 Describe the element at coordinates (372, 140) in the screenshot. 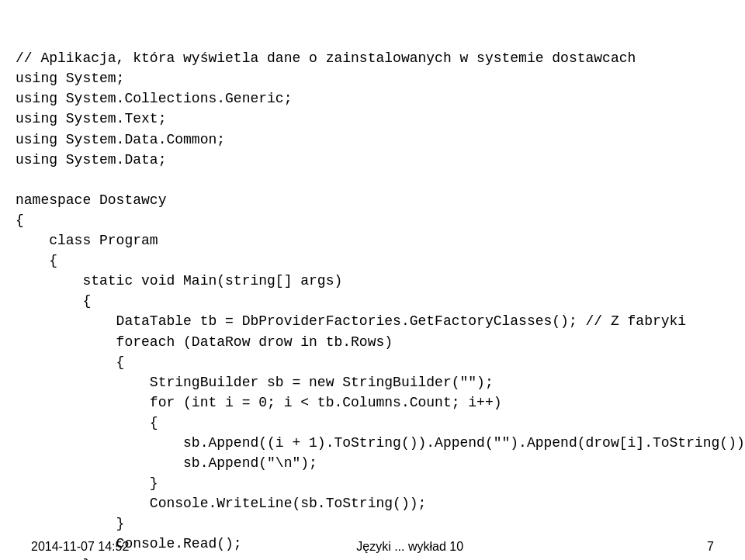

I see `code-line: using System.Data.Common;` at that location.